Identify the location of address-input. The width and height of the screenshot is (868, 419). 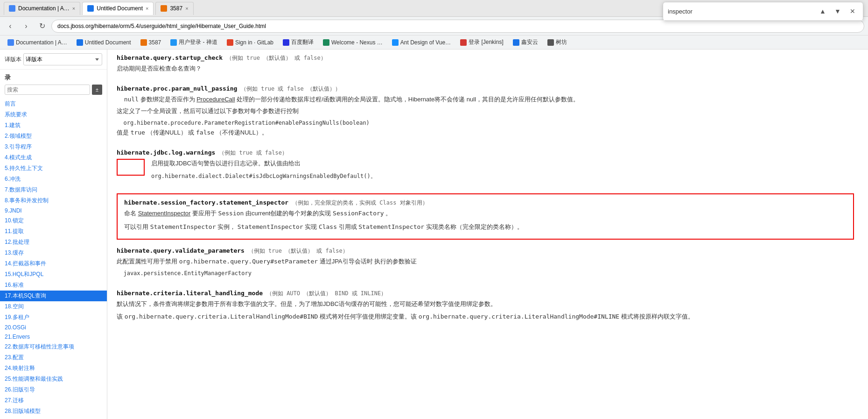
(458, 26).